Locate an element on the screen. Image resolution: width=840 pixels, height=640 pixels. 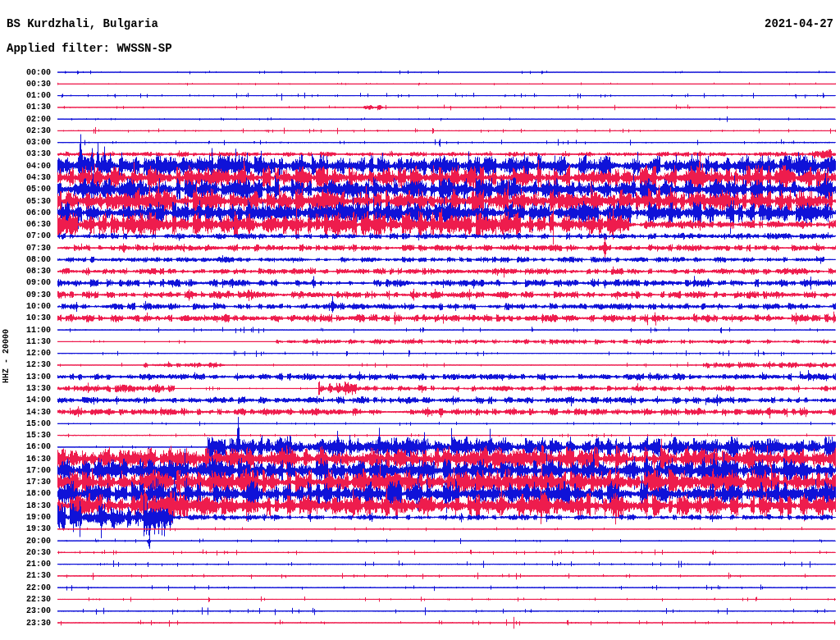
time-label: 12:30 is located at coordinates (25, 364).